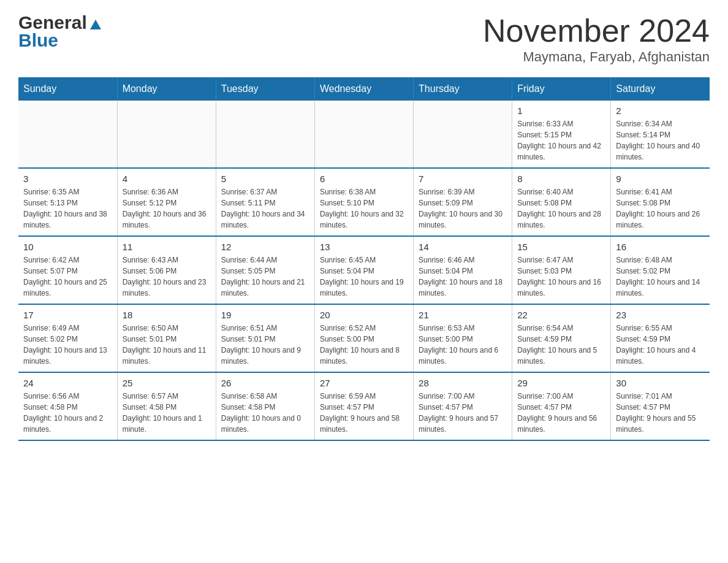 Image resolution: width=728 pixels, height=563 pixels. What do you see at coordinates (463, 315) in the screenshot?
I see `day-number: 21` at bounding box center [463, 315].